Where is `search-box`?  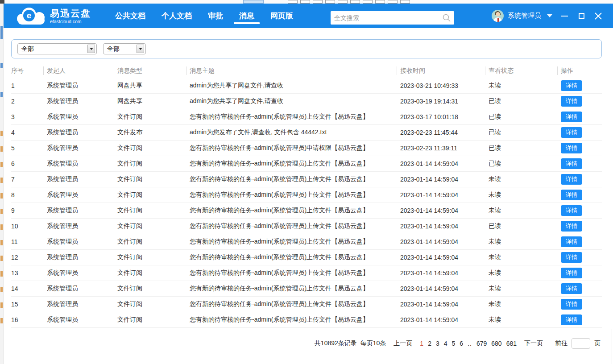
search-box is located at coordinates (393, 18).